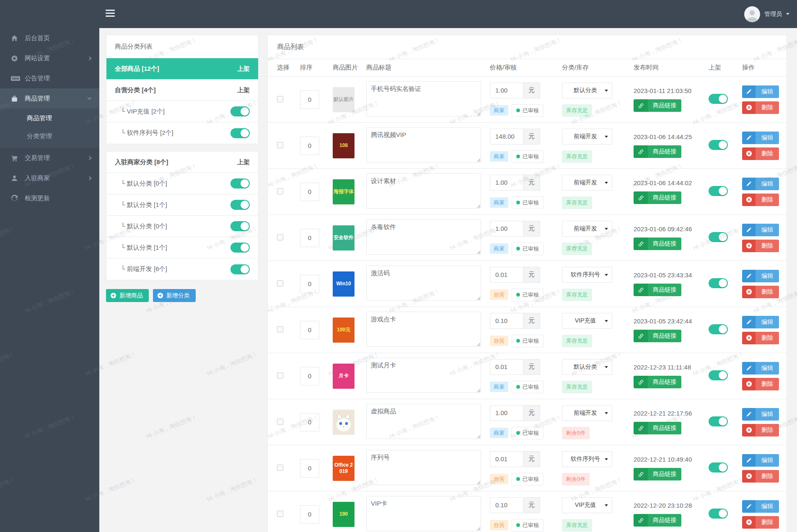 The width and height of the screenshot is (797, 532). I want to click on user-menu: 管理员, so click(767, 14).